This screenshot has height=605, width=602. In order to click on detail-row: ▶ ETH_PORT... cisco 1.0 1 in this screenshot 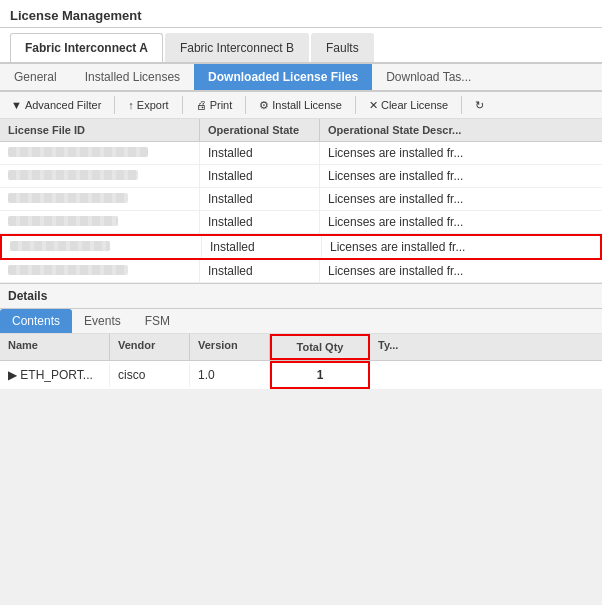, I will do `click(301, 376)`.